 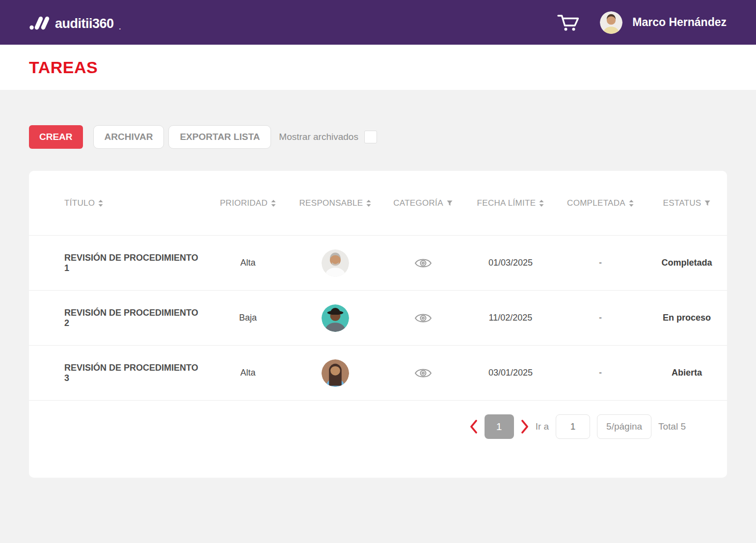 What do you see at coordinates (507, 203) in the screenshot?
I see `column-label: FECHA LÍMITE` at bounding box center [507, 203].